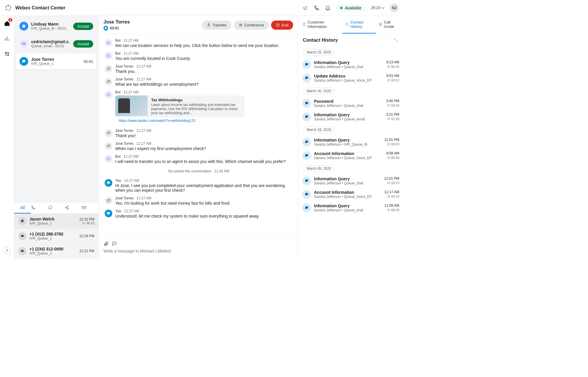 The height and width of the screenshot is (377, 588). I want to click on user-avatar: SJ, so click(394, 8).